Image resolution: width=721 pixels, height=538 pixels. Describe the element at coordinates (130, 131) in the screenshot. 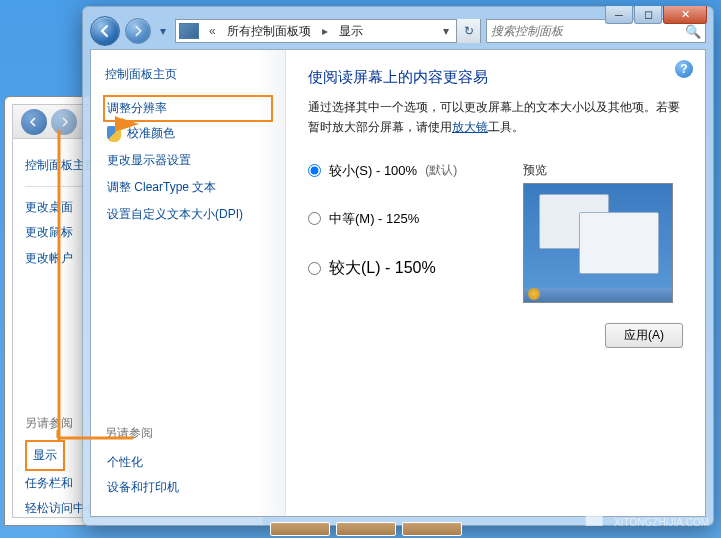

I see `annotation-arrowhead` at that location.